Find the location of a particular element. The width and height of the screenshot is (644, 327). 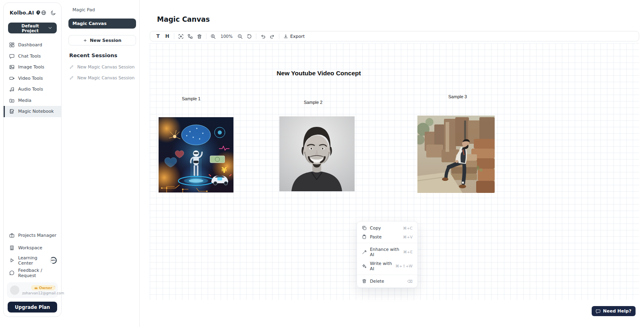

zoom-out-icon is located at coordinates (240, 36).